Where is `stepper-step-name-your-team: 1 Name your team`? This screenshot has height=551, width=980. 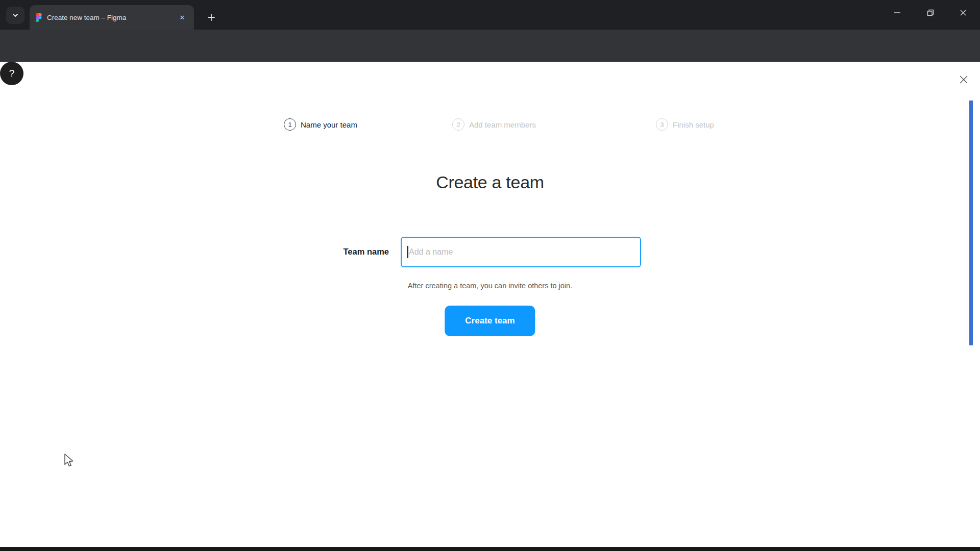
stepper-step-name-your-team: 1 Name your team is located at coordinates (321, 124).